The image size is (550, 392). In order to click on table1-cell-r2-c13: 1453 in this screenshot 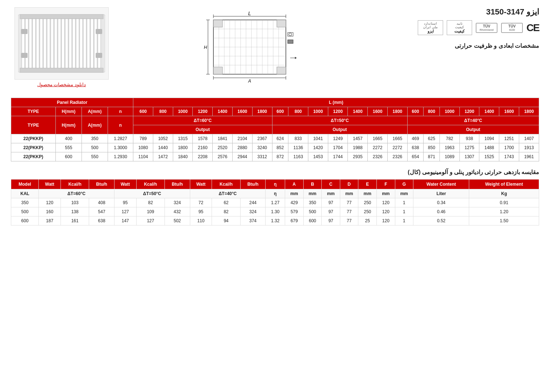, I will do `click(318, 157)`.